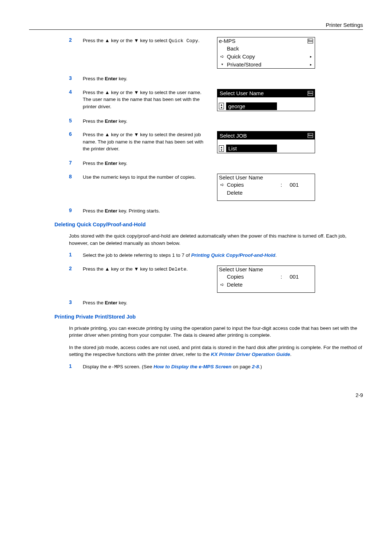  Describe the element at coordinates (146, 177) in the screenshot. I see `step-text: Use the numeric keys to input the number…` at that location.